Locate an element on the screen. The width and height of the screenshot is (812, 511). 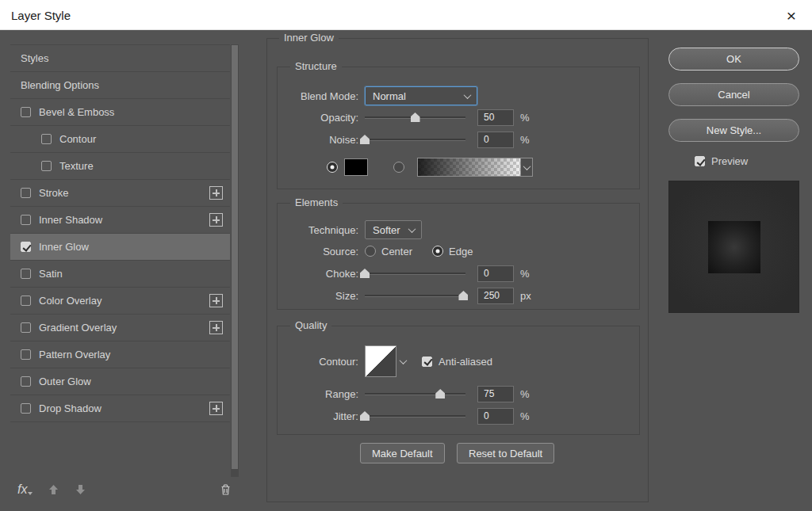
gradient-preview is located at coordinates (475, 167).